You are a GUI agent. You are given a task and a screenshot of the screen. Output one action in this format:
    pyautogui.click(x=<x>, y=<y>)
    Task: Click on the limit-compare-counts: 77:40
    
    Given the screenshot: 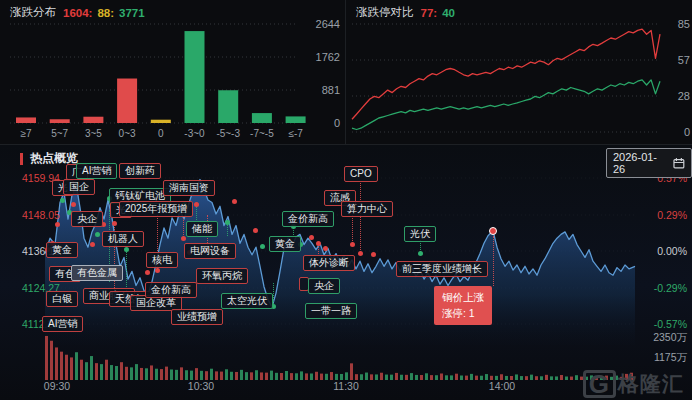 What is the action you would take?
    pyautogui.click(x=440, y=13)
    